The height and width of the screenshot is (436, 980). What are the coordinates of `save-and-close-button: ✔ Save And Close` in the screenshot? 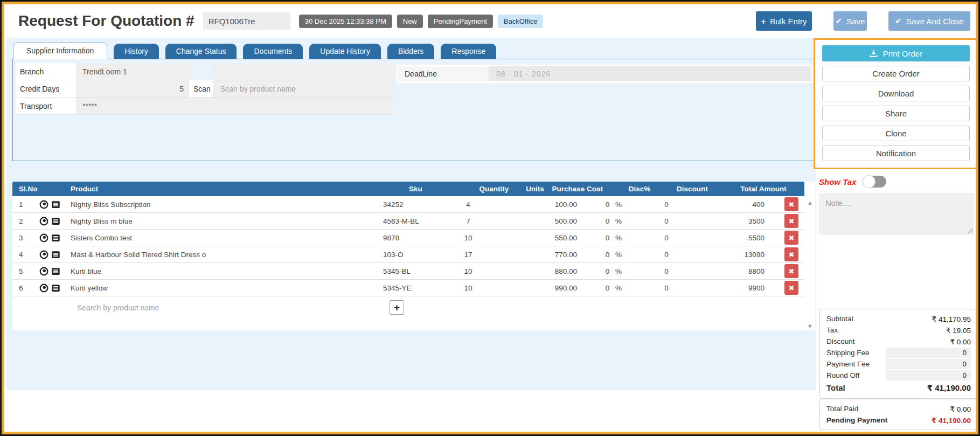 It's located at (929, 21).